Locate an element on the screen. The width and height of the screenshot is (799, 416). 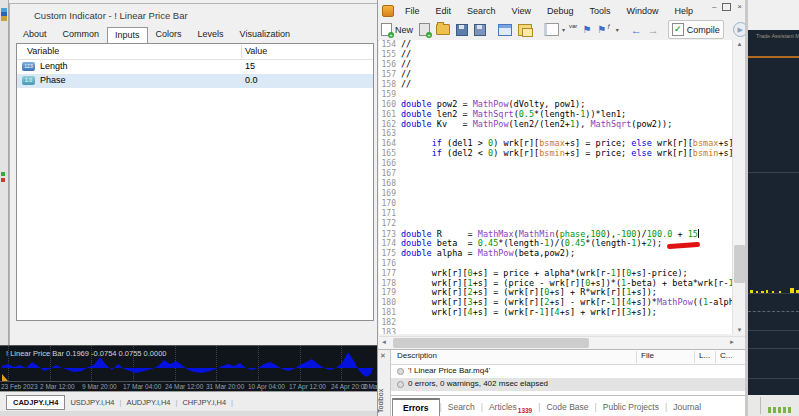
toolbox-row-text: '! Linear Price Bar.mq4' is located at coordinates (449, 370).